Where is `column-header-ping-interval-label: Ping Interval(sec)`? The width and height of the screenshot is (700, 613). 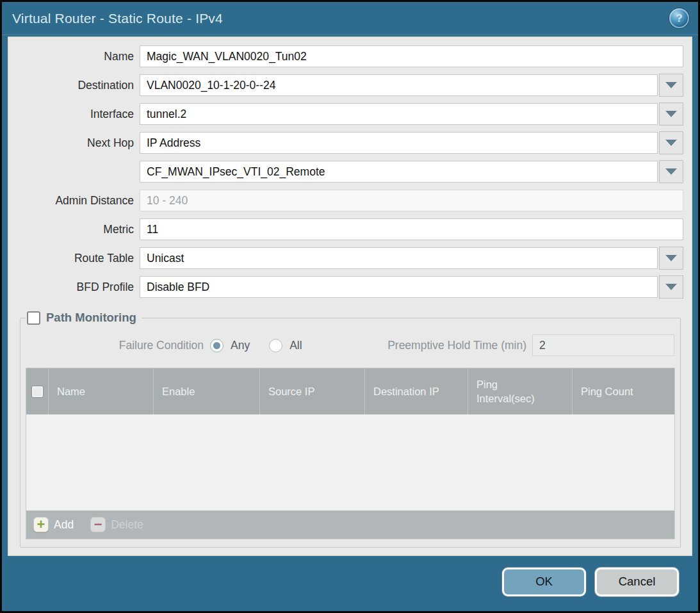 column-header-ping-interval-label: Ping Interval(sec) is located at coordinates (512, 392).